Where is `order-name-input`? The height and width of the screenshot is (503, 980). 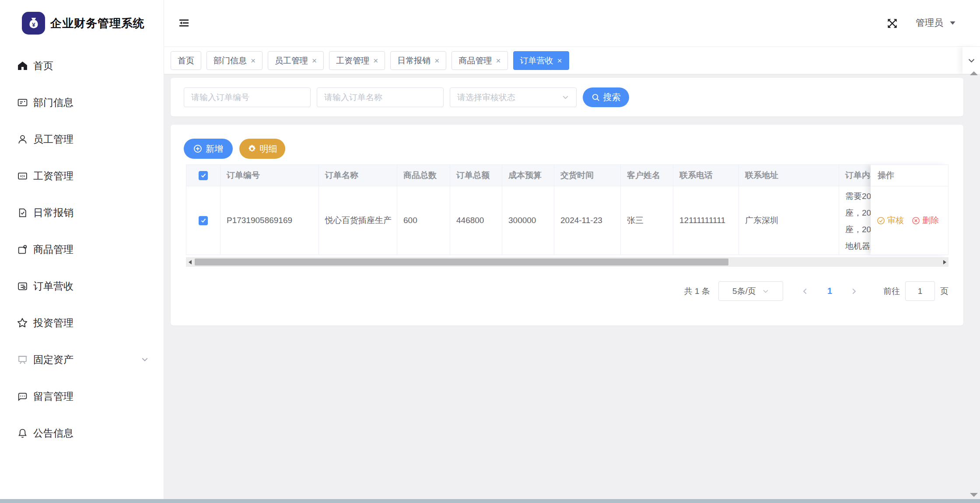 order-name-input is located at coordinates (380, 97).